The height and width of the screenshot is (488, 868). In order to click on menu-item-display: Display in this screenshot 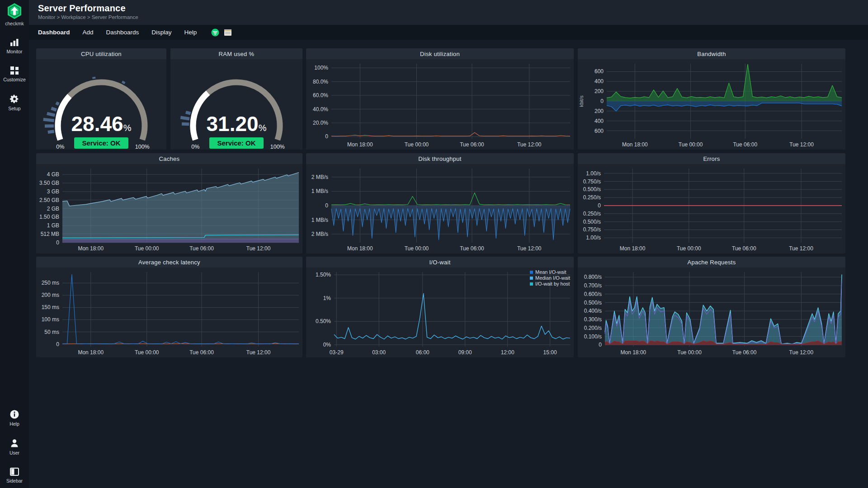, I will do `click(161, 33)`.